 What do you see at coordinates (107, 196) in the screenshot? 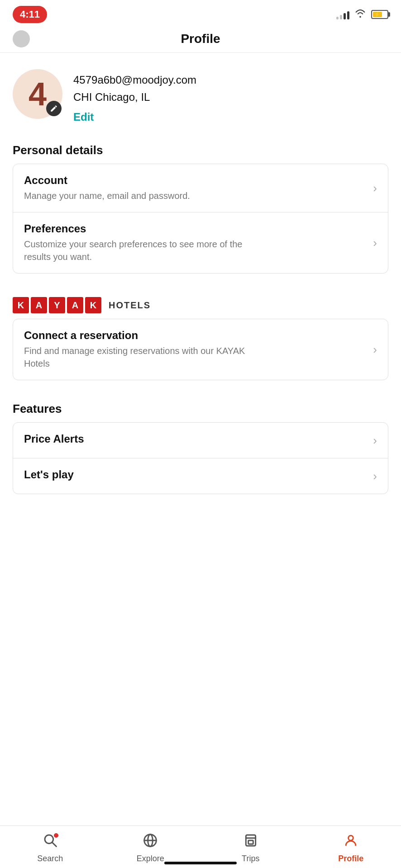
I see `account-desc: Manage your name, email and password.` at bounding box center [107, 196].